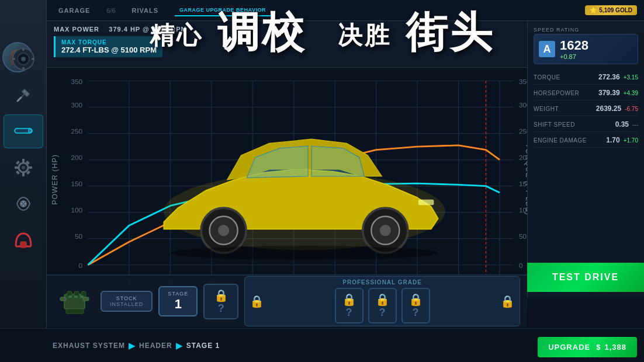  I want to click on upgrade-cost: 1,388, so click(615, 347).